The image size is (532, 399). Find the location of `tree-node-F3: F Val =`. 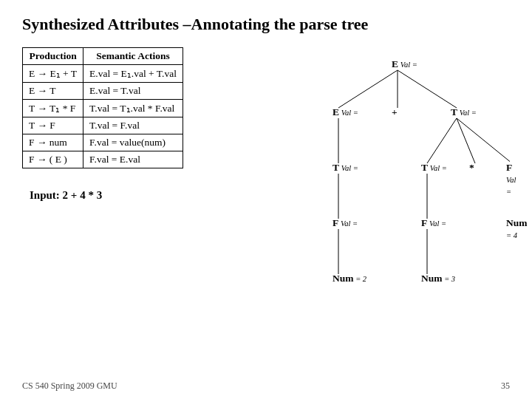

tree-node-F3: F Val = is located at coordinates (434, 223).